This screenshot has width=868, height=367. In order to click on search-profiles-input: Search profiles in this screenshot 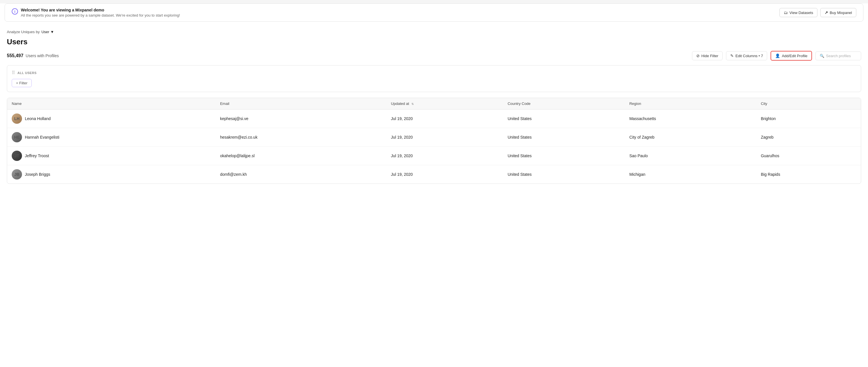, I will do `click(838, 56)`.